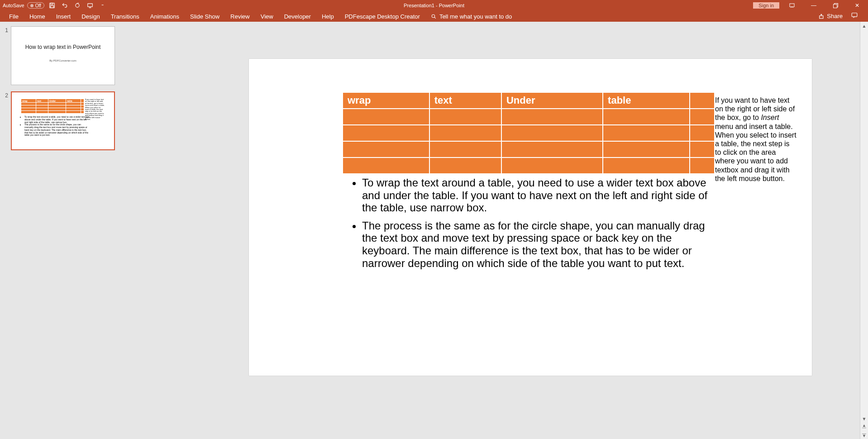 The width and height of the screenshot is (868, 439). What do you see at coordinates (14, 5) in the screenshot?
I see `autosave-label: AutoSave` at bounding box center [14, 5].